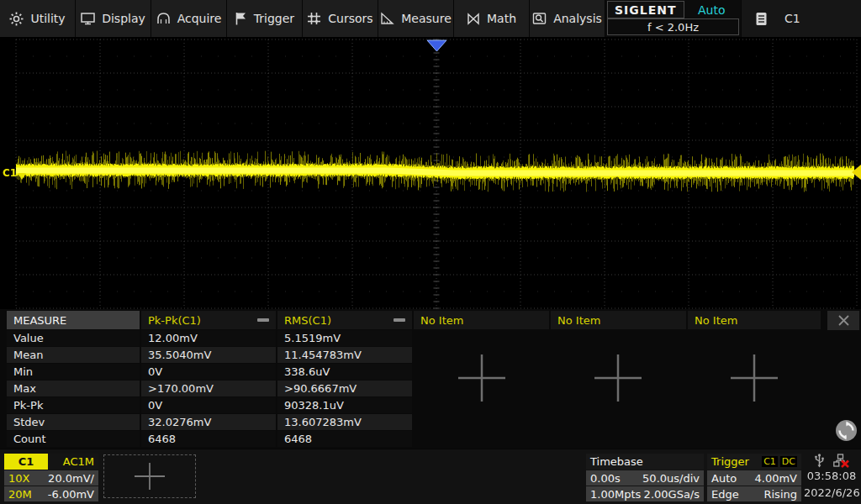 Image resolution: width=861 pixels, height=504 pixels. What do you see at coordinates (87, 18) in the screenshot?
I see `display-icon` at bounding box center [87, 18].